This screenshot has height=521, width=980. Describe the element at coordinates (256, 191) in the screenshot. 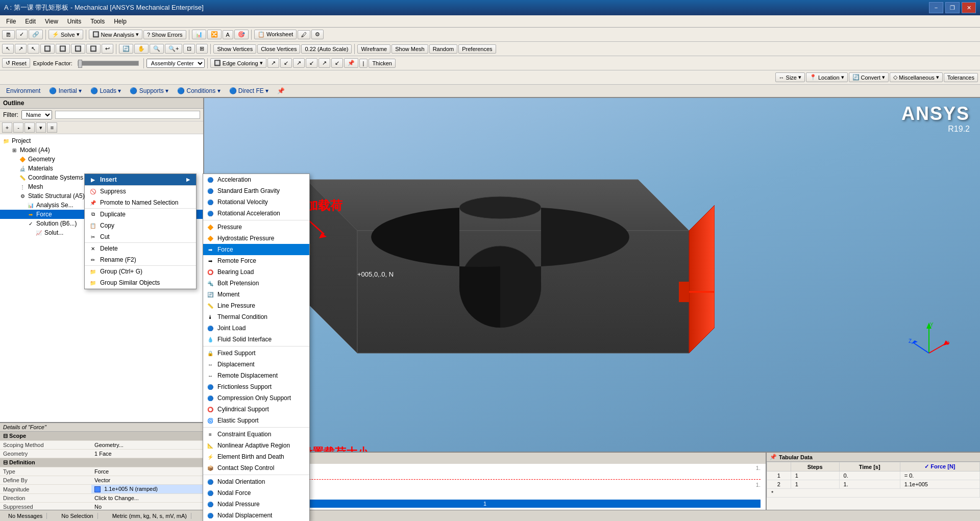

I see `sub-earth-gravity: 🔵 Standard Earth Gravity` at that location.